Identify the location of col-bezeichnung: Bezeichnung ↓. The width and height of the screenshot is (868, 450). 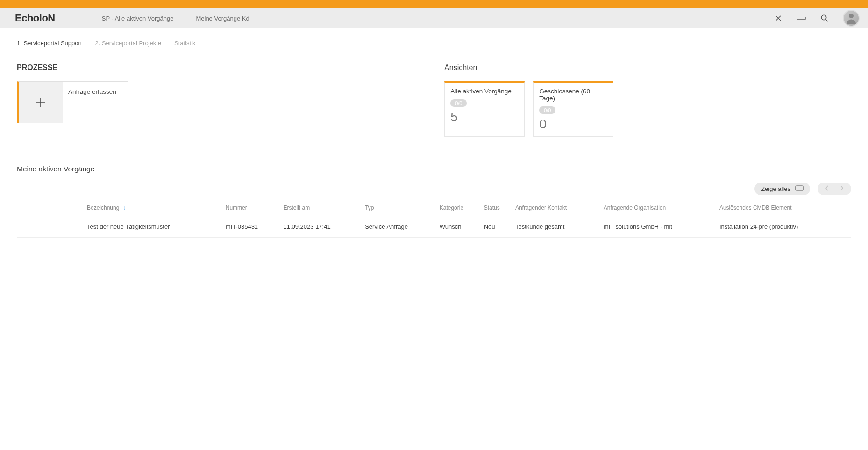
(156, 208).